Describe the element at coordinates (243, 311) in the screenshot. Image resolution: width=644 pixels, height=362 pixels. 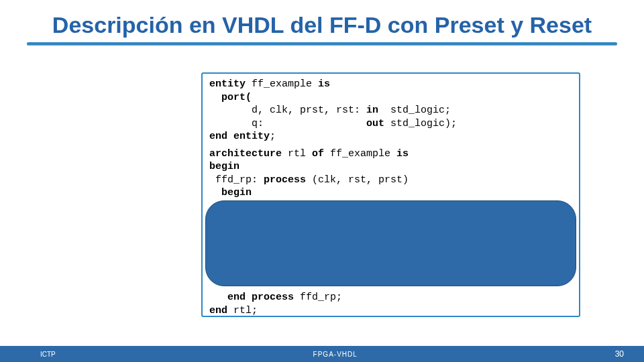
I see `code-text: rtl;` at that location.